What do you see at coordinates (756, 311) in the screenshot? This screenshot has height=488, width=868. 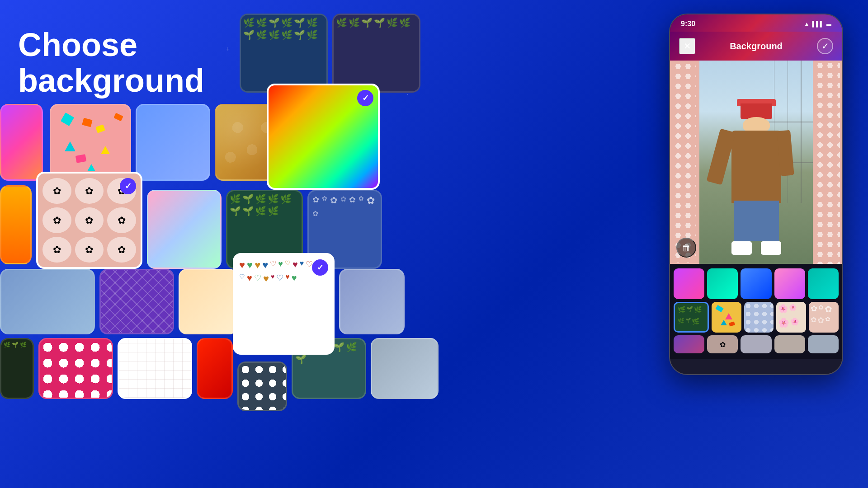 I see `phone-thumbnails: 🌿 🌱 🌿 🌿 🌱 🌿` at bounding box center [756, 311].